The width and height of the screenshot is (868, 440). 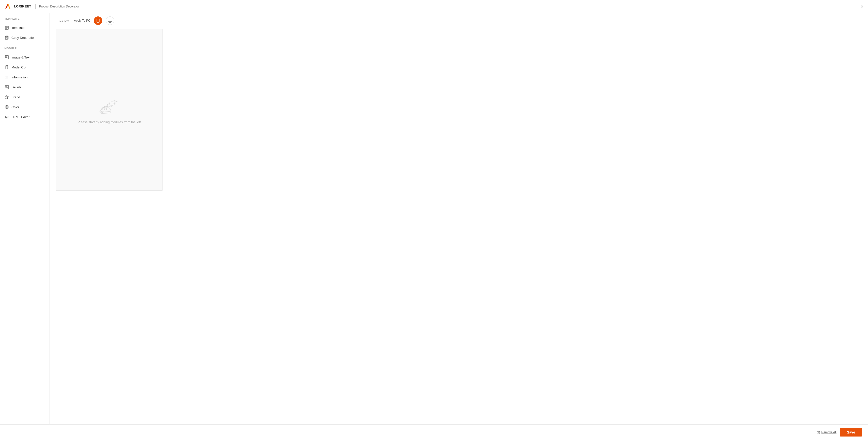 I want to click on desktop-icon, so click(x=110, y=21).